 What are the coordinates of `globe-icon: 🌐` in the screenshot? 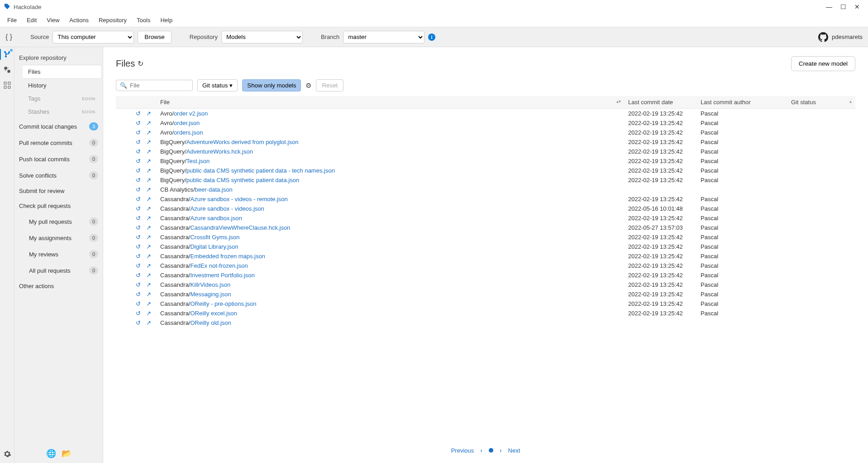 It's located at (51, 453).